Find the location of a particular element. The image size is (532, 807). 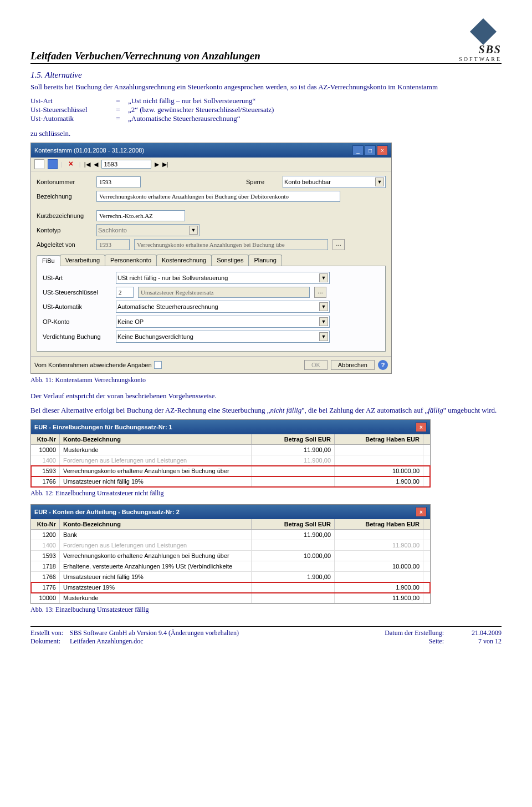

cell-ktonr: 1718 is located at coordinates (45, 566).